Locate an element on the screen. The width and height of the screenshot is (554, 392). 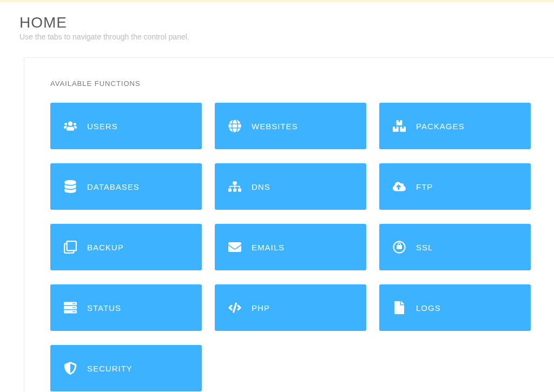
tile-ssl: SSL is located at coordinates (455, 247).